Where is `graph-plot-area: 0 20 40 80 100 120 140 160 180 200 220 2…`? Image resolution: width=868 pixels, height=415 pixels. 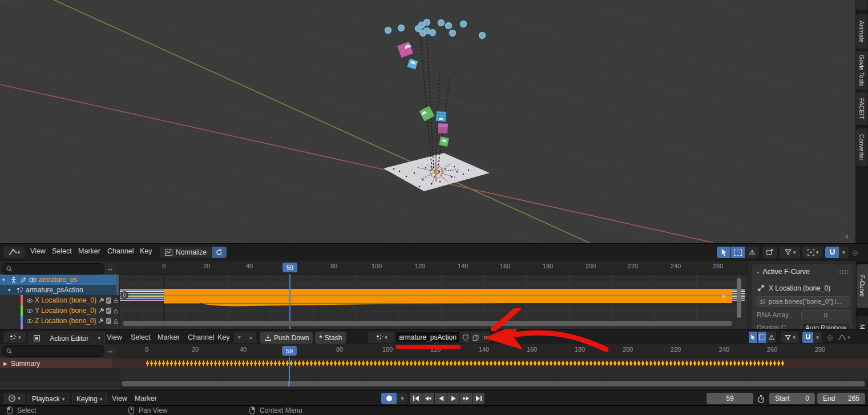
graph-plot-area: 0 20 40 80 100 120 140 160 180 200 220 2… is located at coordinates (434, 295).